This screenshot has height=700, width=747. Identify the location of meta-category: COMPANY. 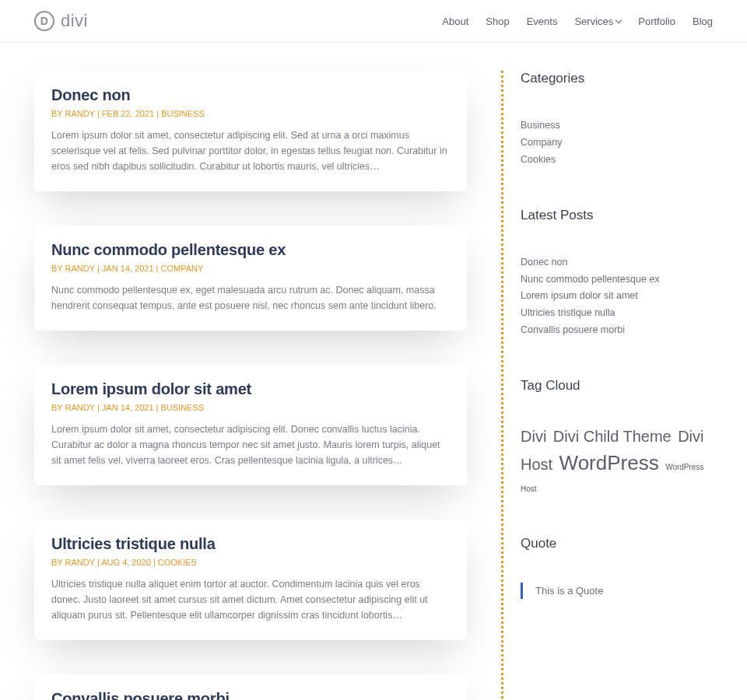
(182, 268).